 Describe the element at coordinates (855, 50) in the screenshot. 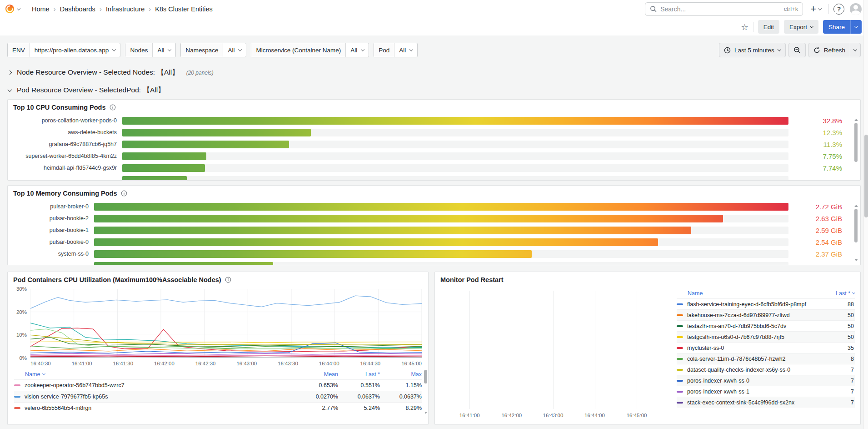

I see `refresh-interval-button` at that location.